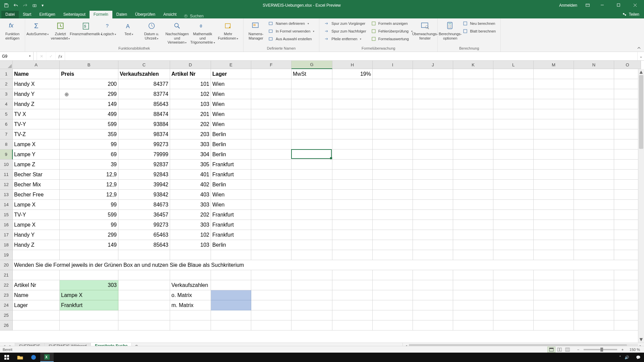 This screenshot has width=644, height=362. What do you see at coordinates (433, 295) in the screenshot?
I see `cell-J23` at bounding box center [433, 295].